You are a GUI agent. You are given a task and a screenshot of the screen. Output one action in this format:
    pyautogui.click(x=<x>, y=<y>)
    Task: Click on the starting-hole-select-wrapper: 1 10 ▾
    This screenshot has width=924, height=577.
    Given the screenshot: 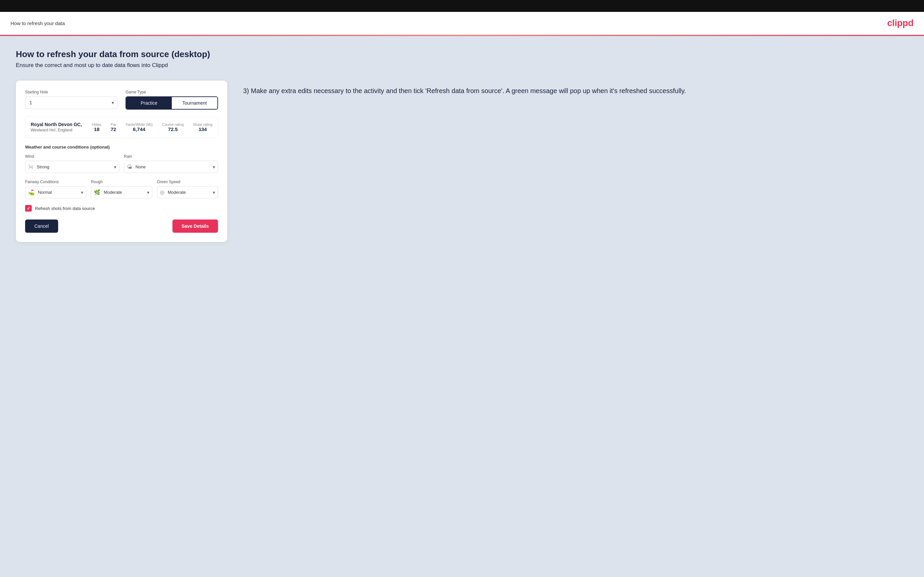 What is the action you would take?
    pyautogui.click(x=71, y=103)
    